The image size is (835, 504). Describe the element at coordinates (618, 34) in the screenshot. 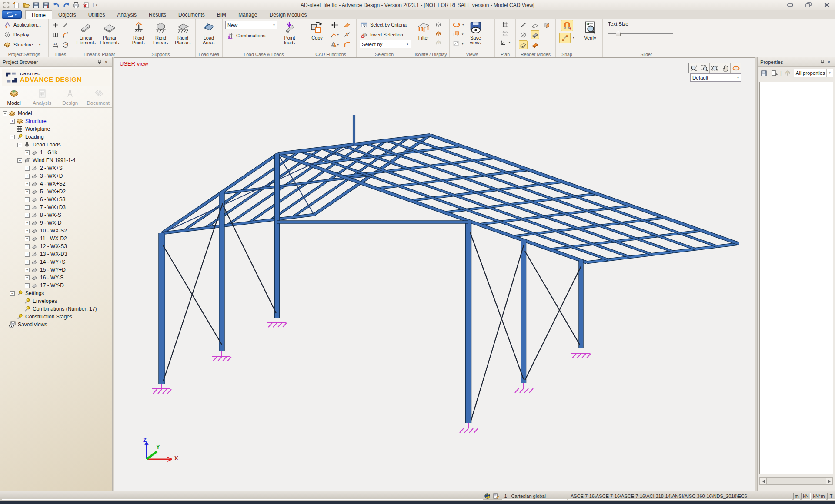

I see `slider-thumb` at that location.